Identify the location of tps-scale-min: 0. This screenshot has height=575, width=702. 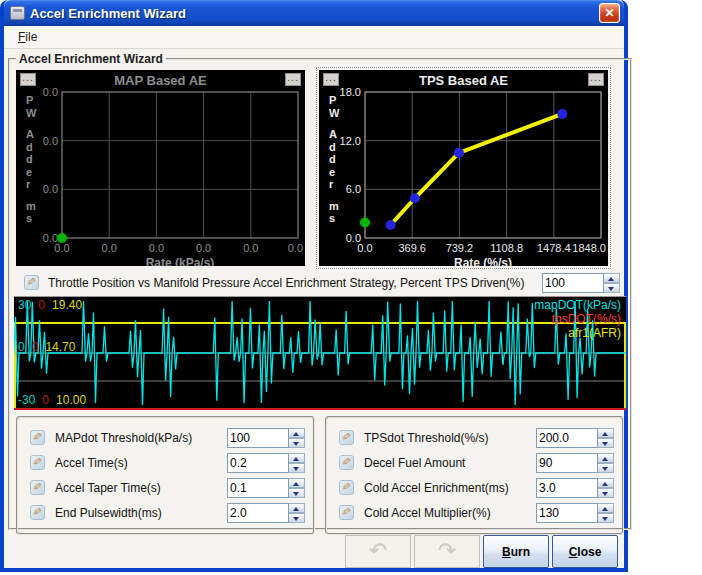
(46, 400).